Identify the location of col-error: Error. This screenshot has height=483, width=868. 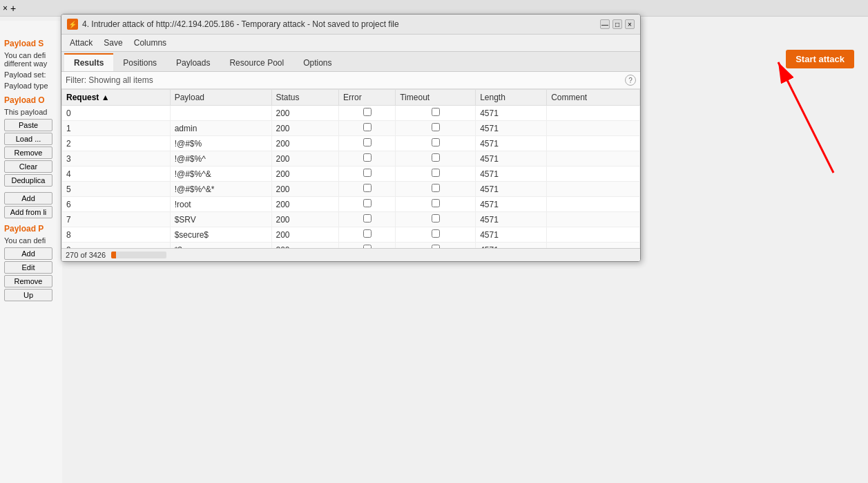
(367, 98).